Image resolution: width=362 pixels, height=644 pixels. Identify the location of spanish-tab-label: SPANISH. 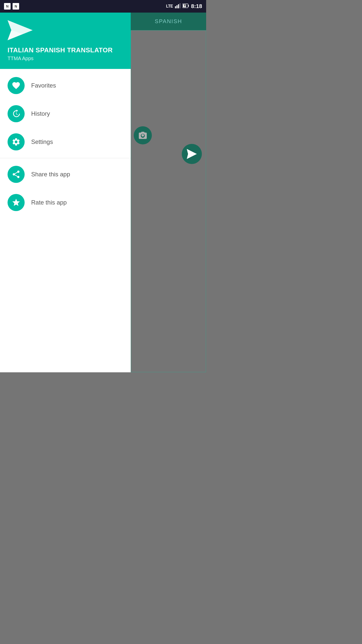
(168, 21).